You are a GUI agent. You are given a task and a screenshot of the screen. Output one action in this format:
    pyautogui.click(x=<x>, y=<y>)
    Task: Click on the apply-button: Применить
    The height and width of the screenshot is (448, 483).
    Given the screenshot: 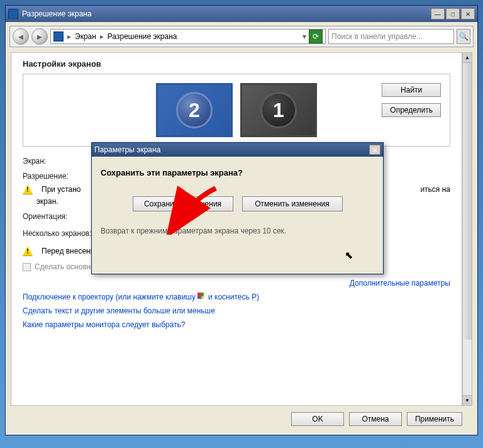 What is the action you would take?
    pyautogui.click(x=435, y=419)
    